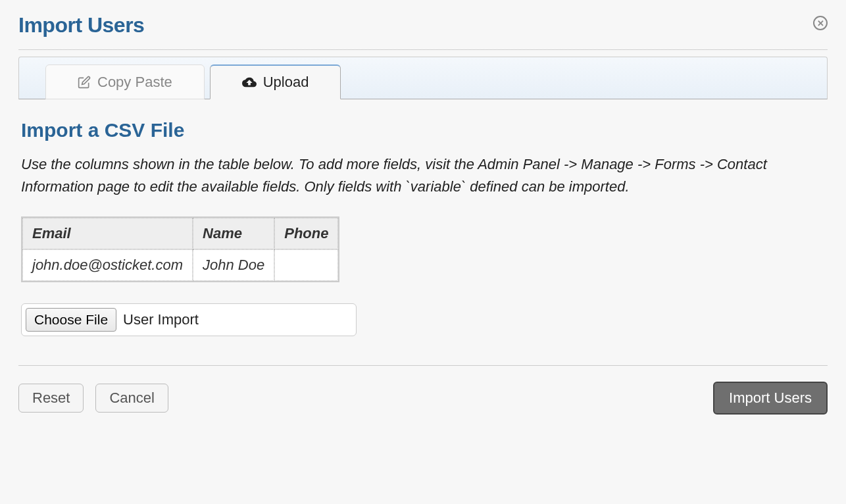 This screenshot has height=504, width=846. What do you see at coordinates (180, 234) in the screenshot?
I see `table-header-row: Email Name Phone` at bounding box center [180, 234].